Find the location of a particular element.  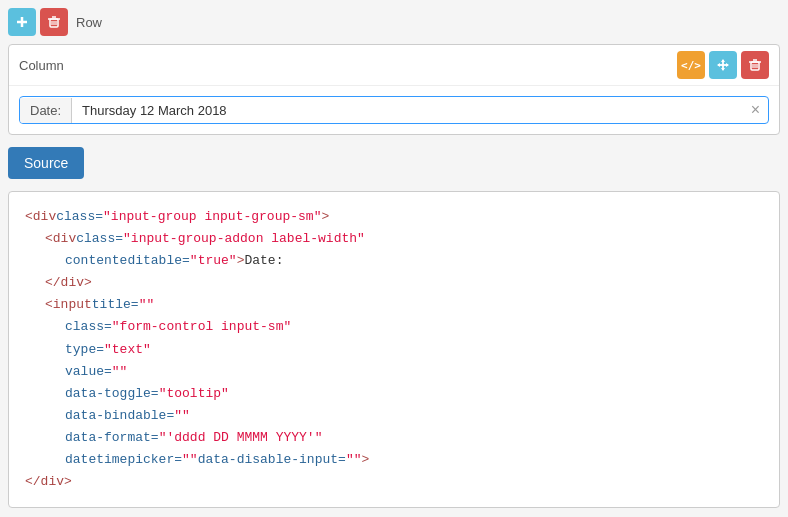

tag-open-div1: <div is located at coordinates (40, 217).